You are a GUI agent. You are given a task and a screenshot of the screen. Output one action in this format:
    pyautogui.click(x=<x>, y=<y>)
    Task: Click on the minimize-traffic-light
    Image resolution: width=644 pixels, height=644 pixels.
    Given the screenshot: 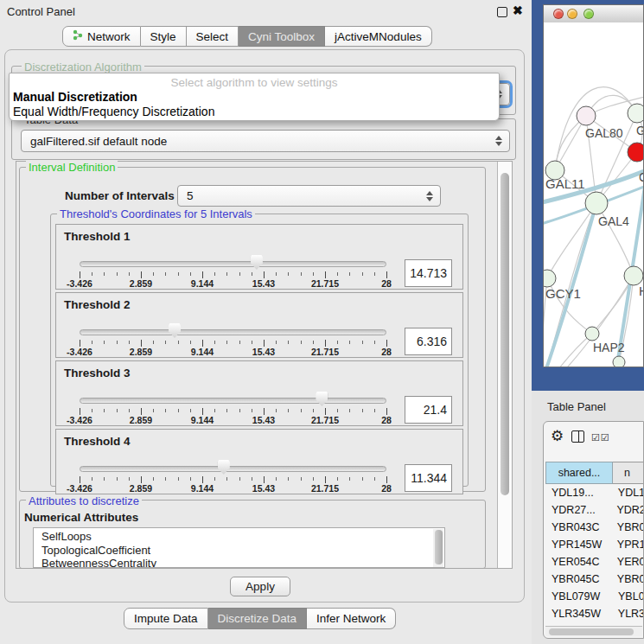 What is the action you would take?
    pyautogui.click(x=572, y=14)
    